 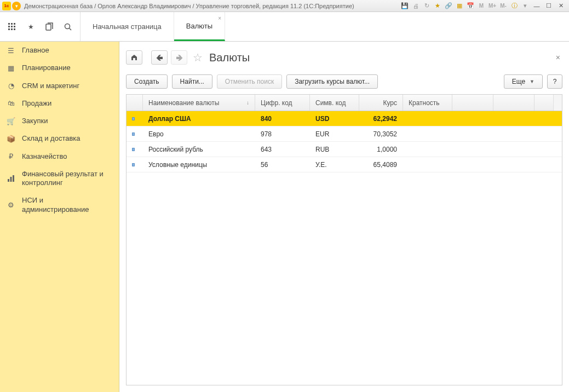 I want to click on home-button, so click(x=134, y=57).